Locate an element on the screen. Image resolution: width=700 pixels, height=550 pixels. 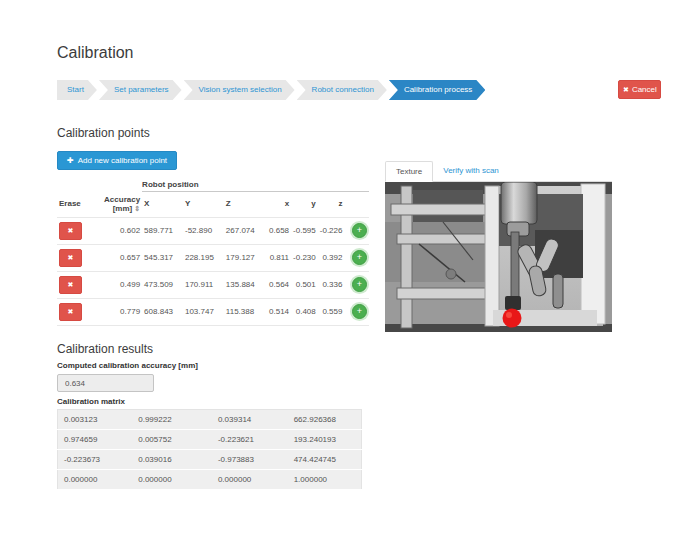
wizard-step-vision-system-selection: Vision system selection is located at coordinates (240, 90).